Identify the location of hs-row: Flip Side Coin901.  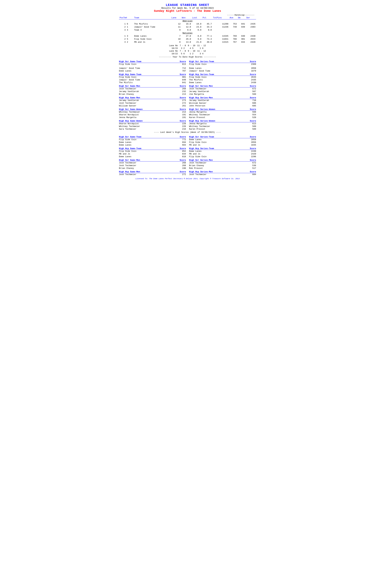
(153, 77).